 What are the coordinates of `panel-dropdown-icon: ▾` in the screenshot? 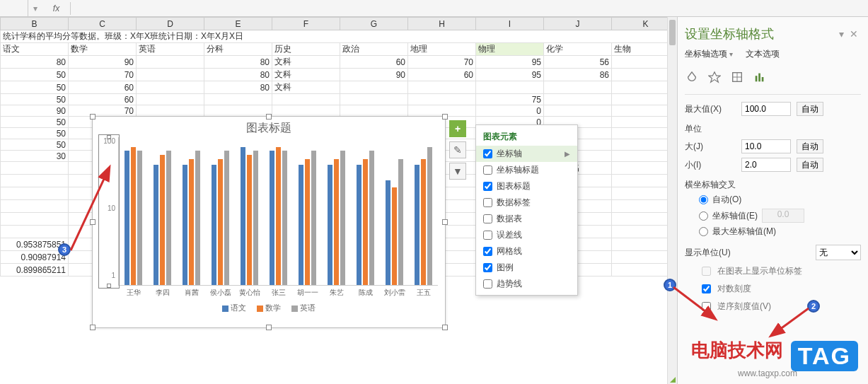 It's located at (842, 34).